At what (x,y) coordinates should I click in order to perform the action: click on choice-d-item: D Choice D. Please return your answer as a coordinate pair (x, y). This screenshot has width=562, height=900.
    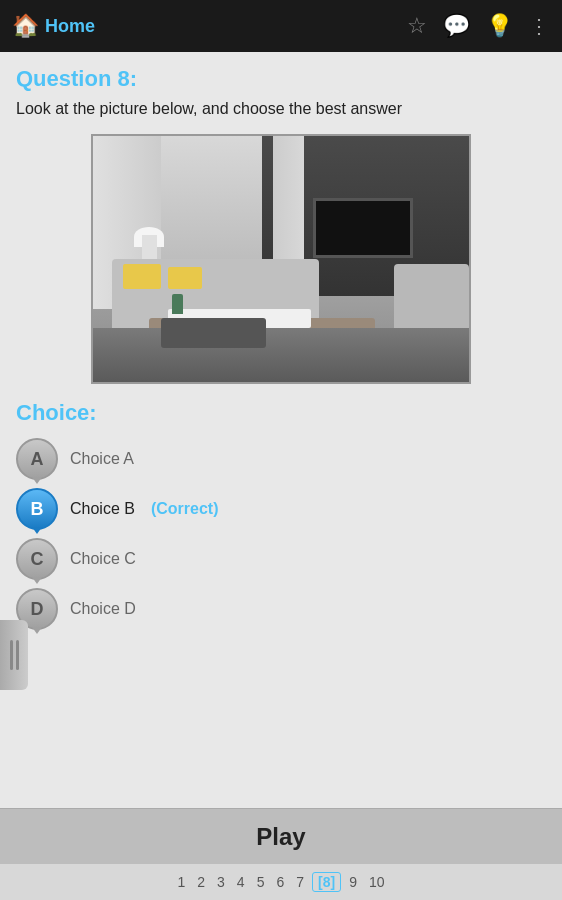
    Looking at the image, I should click on (281, 609).